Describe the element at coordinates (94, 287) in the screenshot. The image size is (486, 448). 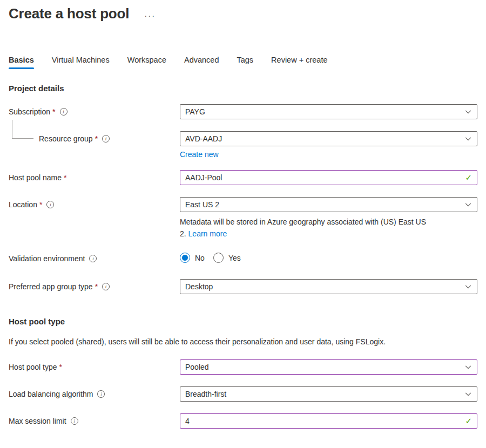
I see `preferred-app-group-type-label: Preferred app group type * i` at that location.